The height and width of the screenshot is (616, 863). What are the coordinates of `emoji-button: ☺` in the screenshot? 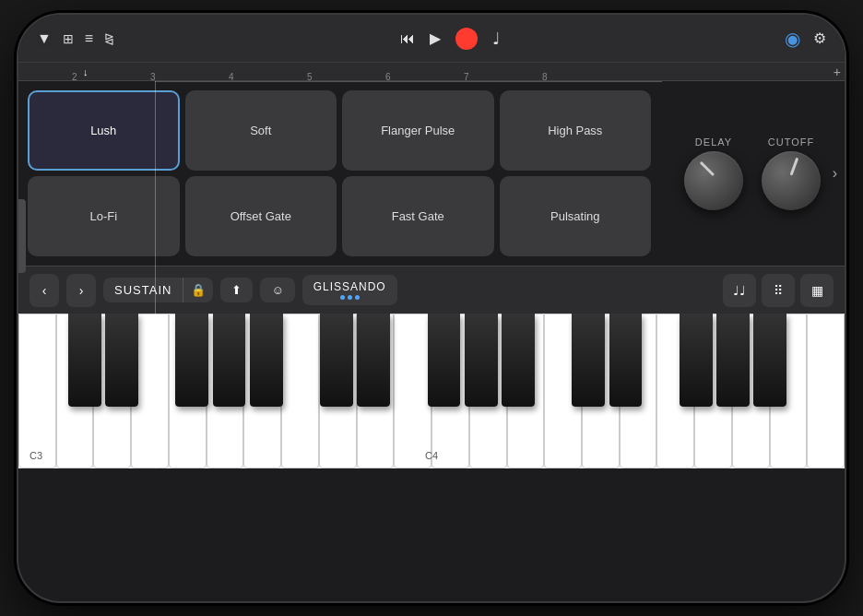 It's located at (277, 290).